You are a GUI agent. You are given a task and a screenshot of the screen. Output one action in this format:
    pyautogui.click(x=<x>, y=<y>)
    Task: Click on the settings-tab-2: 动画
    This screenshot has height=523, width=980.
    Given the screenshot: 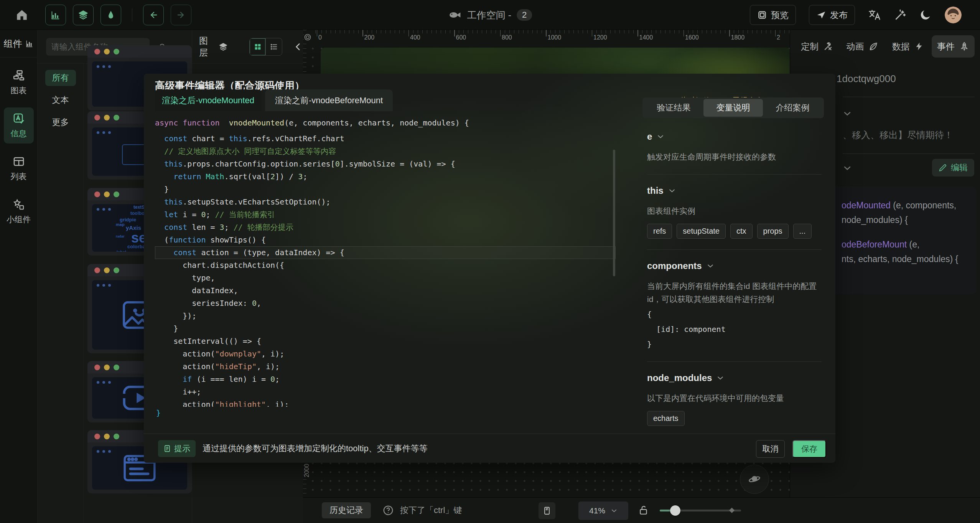 What is the action you would take?
    pyautogui.click(x=862, y=46)
    